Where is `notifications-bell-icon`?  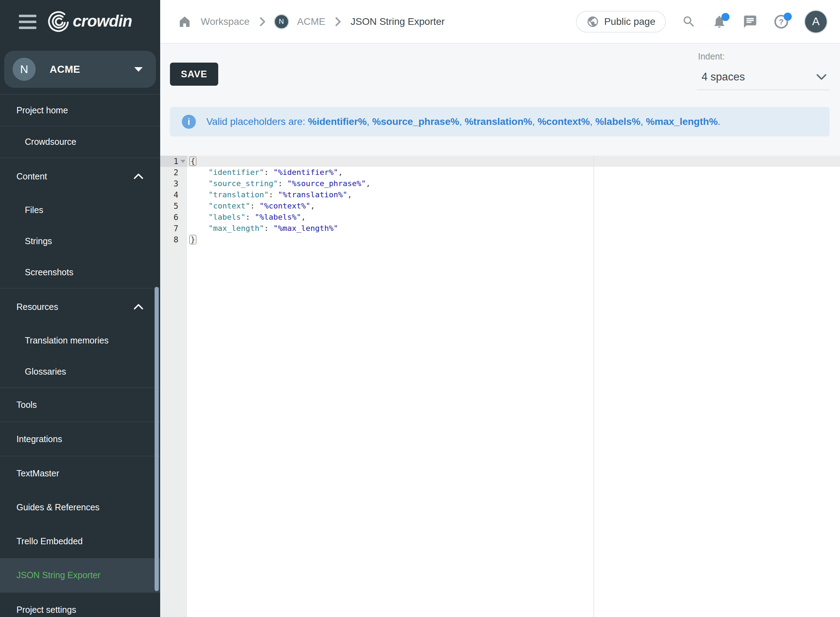 notifications-bell-icon is located at coordinates (719, 22).